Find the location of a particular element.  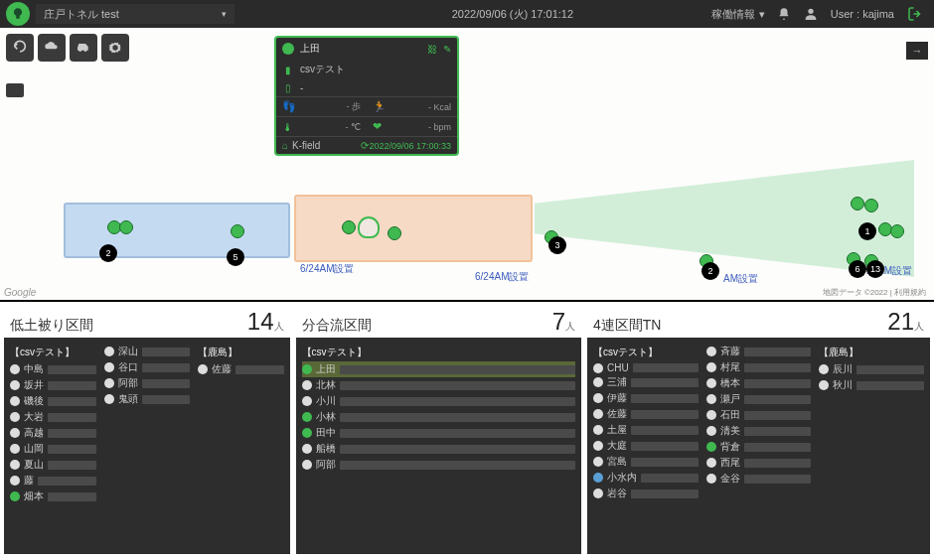

person-row: 山岡 is located at coordinates (54, 449).